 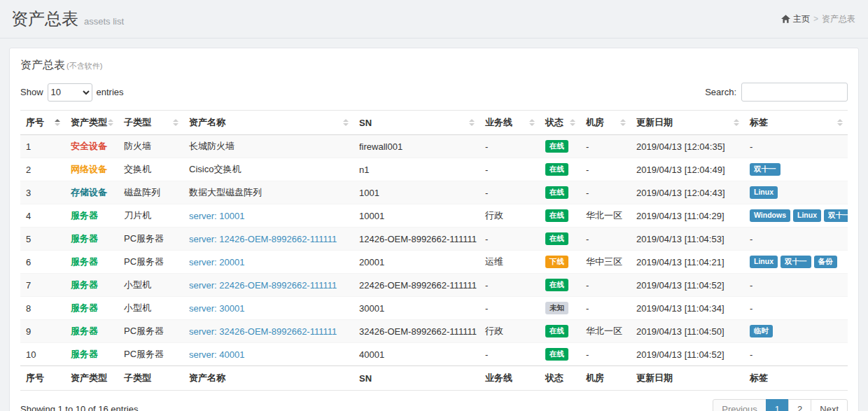 I want to click on cell-updated: 2019/04/13 [12:04:49], so click(x=687, y=169).